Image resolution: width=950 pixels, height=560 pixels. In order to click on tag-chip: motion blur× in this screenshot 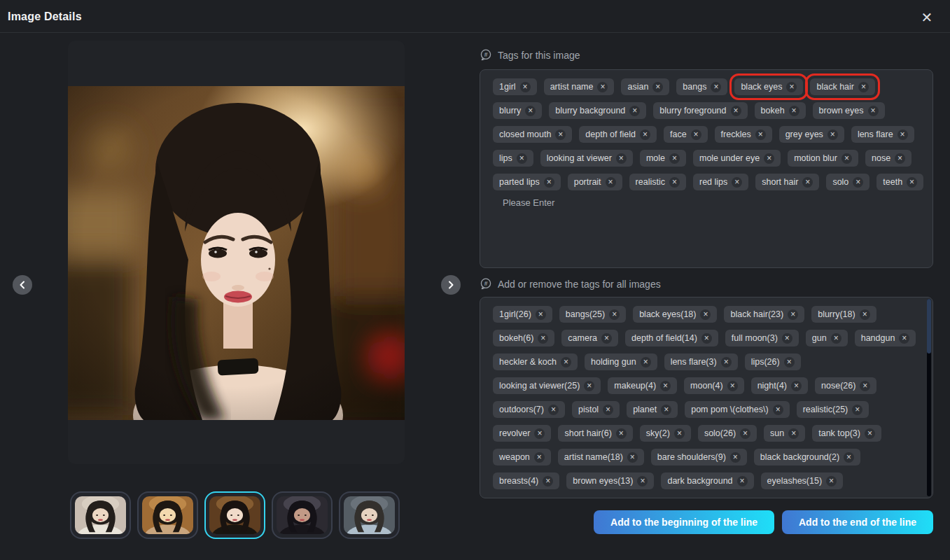, I will do `click(823, 158)`.